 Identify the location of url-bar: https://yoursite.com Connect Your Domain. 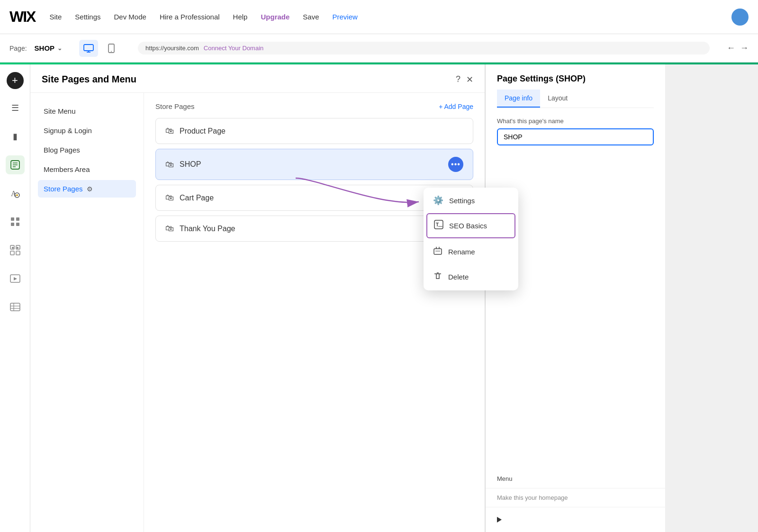
(424, 48).